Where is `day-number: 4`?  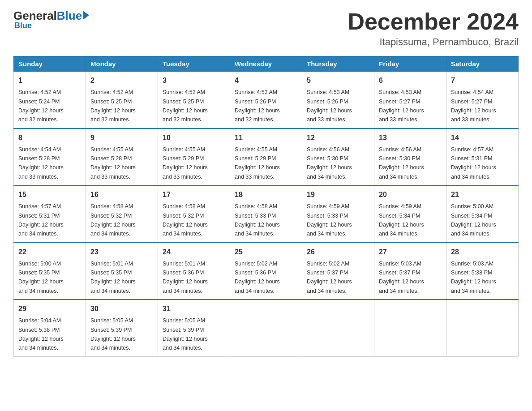 day-number: 4 is located at coordinates (266, 81).